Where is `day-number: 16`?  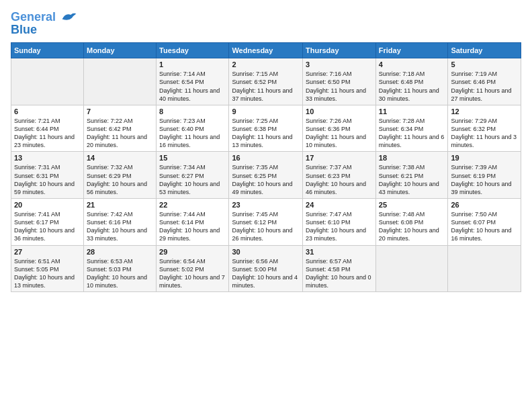 day-number: 16 is located at coordinates (266, 158).